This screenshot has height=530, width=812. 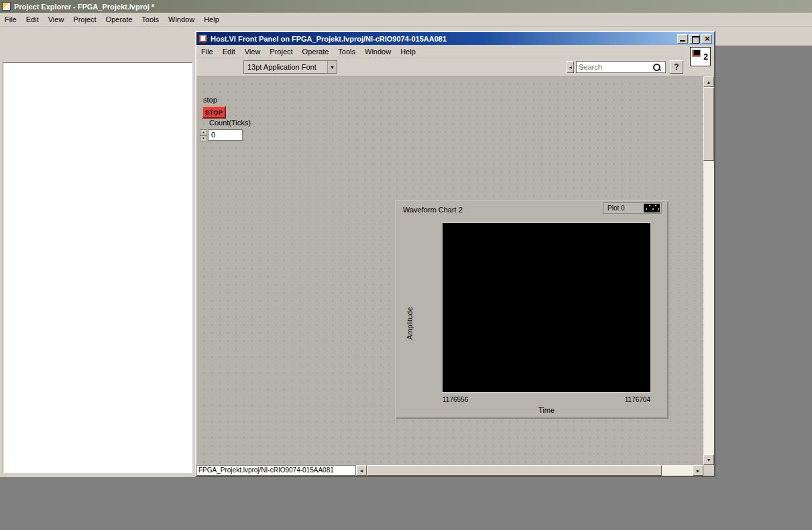 What do you see at coordinates (406, 7) in the screenshot?
I see `project-explorer-titlebar: Project Explorer - FPGA_Projekt.lvproj *` at bounding box center [406, 7].